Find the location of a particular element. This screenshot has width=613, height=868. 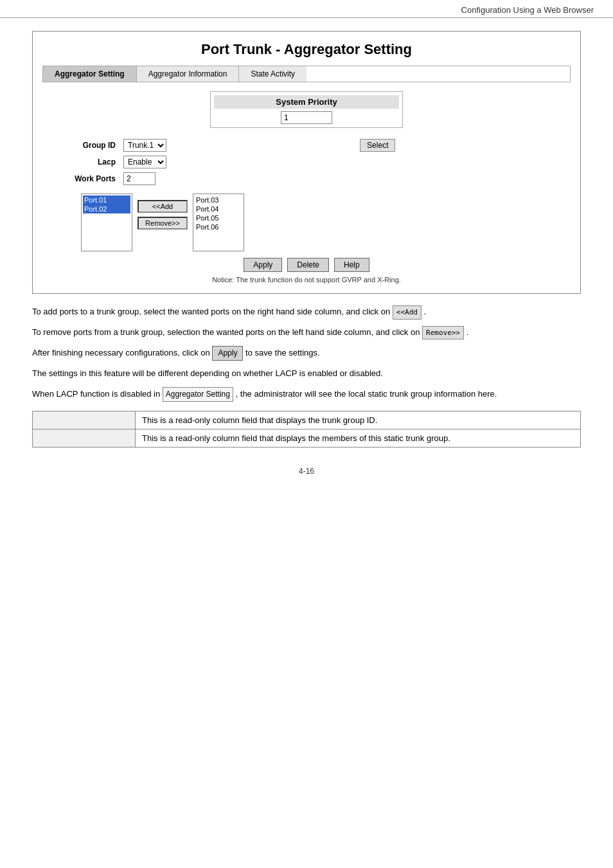

table-cell-col2-1: This is a read-only column field that di… is located at coordinates (359, 420).